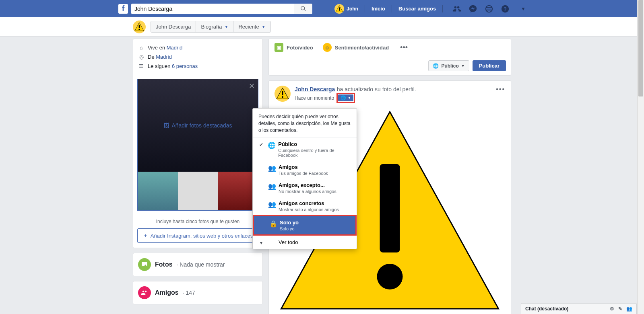  Describe the element at coordinates (198, 47) in the screenshot. I see `intro-lives-in: ⌂ Vive en Madrid` at that location.